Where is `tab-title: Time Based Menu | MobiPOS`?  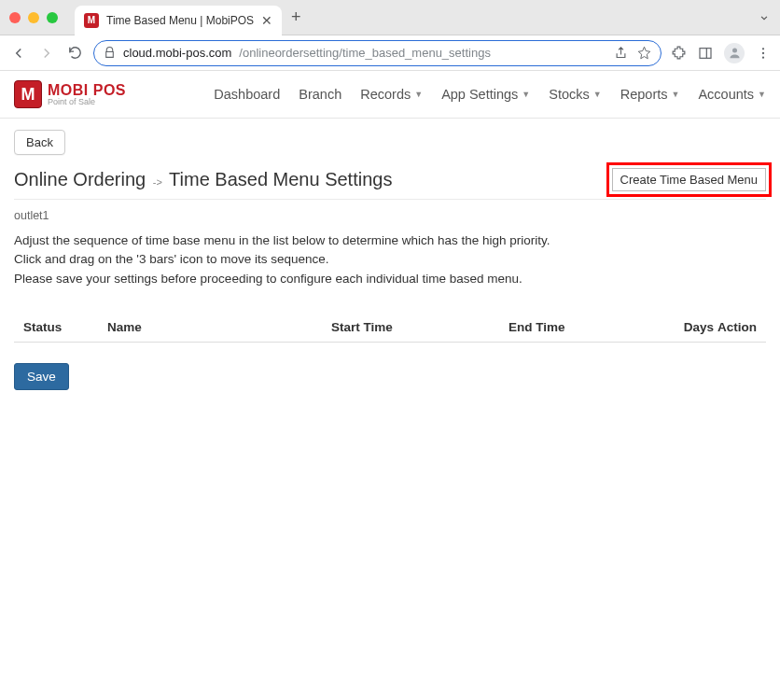
tab-title: Time Based Menu | MobiPOS is located at coordinates (180, 21).